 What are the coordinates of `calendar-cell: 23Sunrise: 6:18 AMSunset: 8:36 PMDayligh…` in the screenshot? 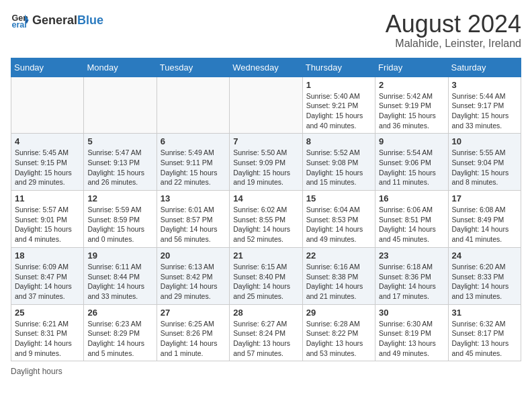 It's located at (412, 275).